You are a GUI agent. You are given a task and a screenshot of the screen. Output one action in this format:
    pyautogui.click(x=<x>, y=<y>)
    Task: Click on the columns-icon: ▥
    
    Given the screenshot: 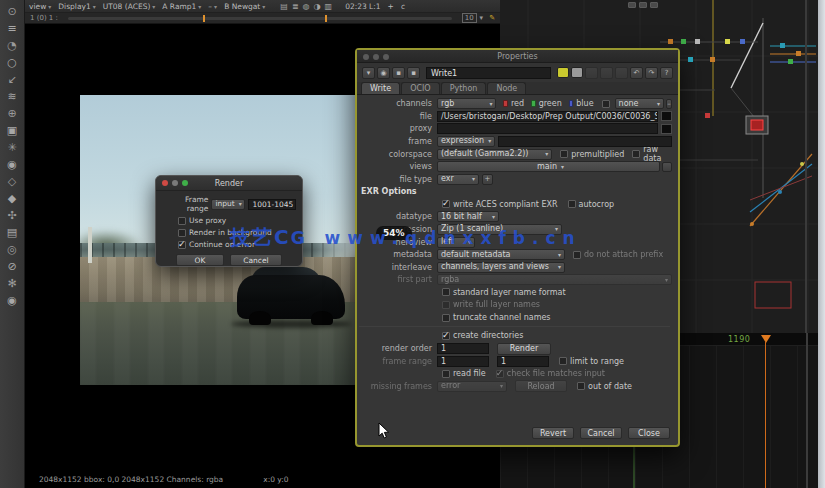 What is the action you would take?
    pyautogui.click(x=329, y=6)
    